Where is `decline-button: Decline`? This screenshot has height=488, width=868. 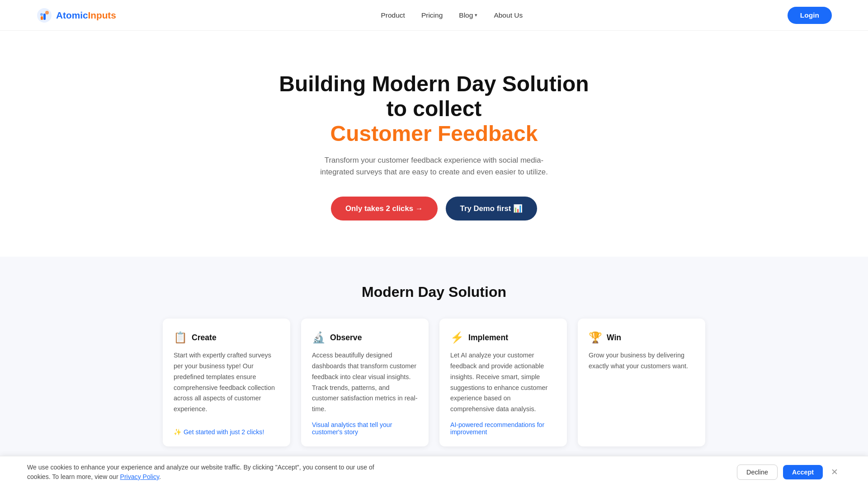 decline-button: Decline is located at coordinates (757, 472).